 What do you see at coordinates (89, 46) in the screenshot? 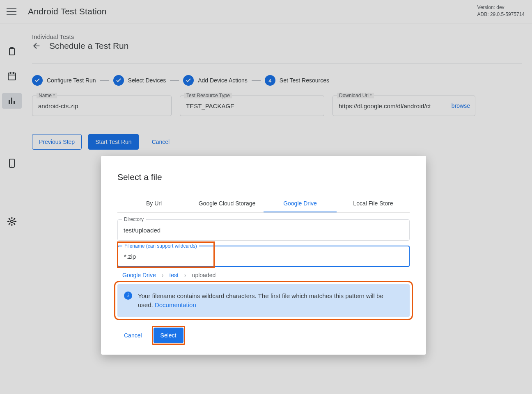
I see `page-title: Schedule a Test Run` at bounding box center [89, 46].